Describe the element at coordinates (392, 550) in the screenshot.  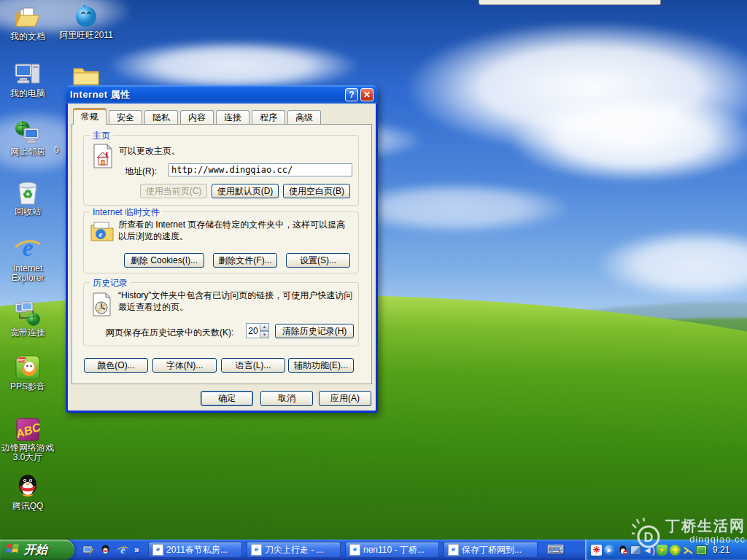
I see `taskbar-task-button: e nen110 - 丁桥...` at that location.